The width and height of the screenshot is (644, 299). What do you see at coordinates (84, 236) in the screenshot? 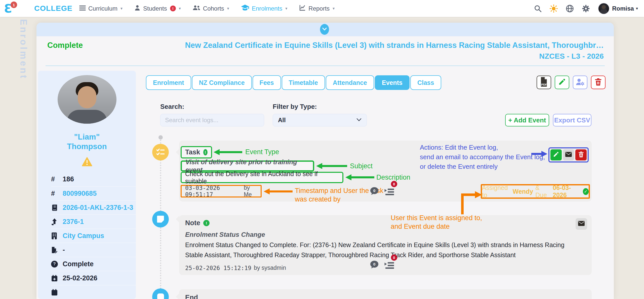
I see `detail-value: City Campus` at bounding box center [84, 236].